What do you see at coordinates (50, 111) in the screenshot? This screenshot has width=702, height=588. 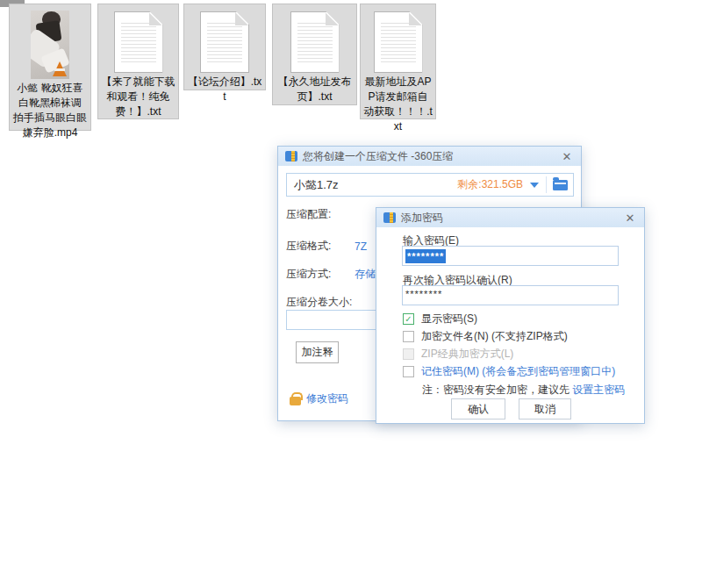 I see `file-name-label: 小懿 靴奴狂喜 白靴黑棉袜调 拍手插马眼白眼嫌弃脸.mp4` at bounding box center [50, 111].